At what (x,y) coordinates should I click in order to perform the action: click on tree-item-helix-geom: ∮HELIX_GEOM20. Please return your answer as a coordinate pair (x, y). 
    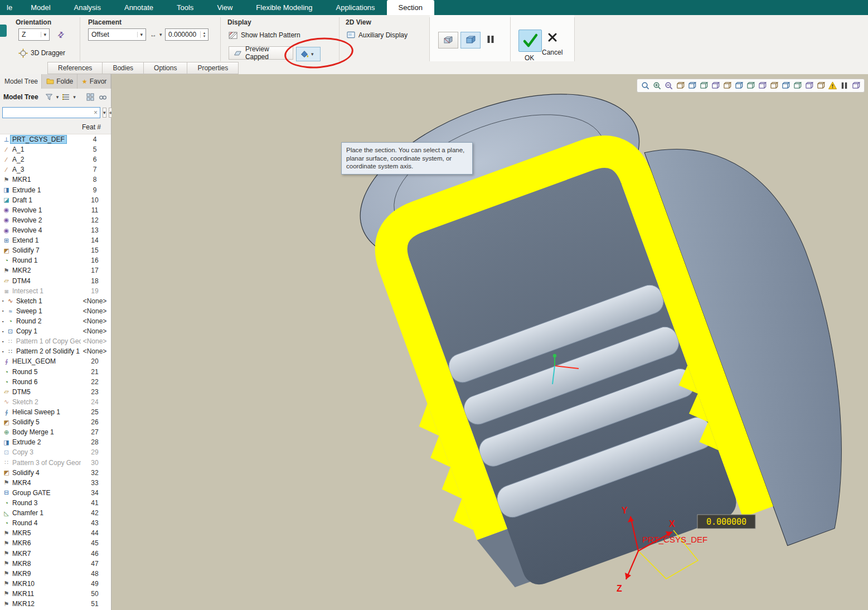
    Looking at the image, I should click on (56, 361).